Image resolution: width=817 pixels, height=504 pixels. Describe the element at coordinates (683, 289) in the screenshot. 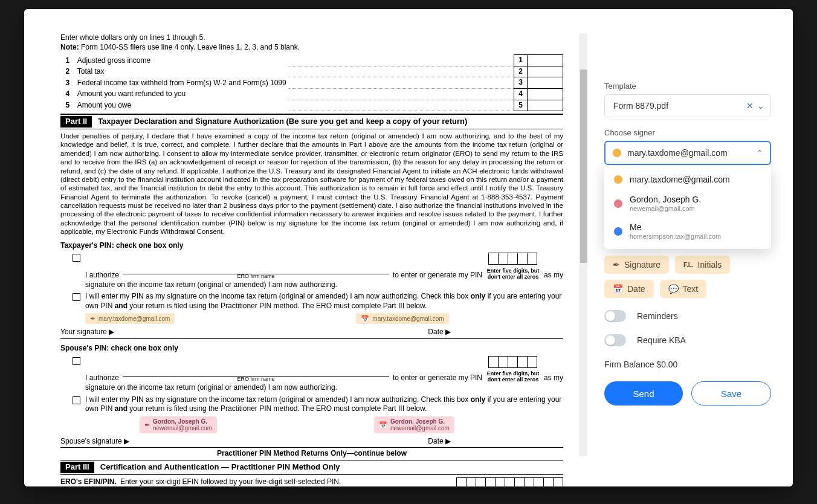

I see `text-pill: 💬 Text` at that location.